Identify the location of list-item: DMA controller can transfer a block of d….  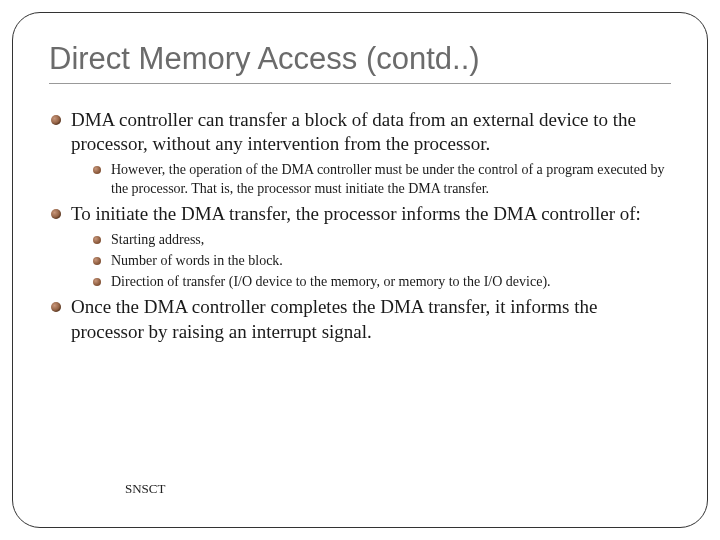
(360, 153).